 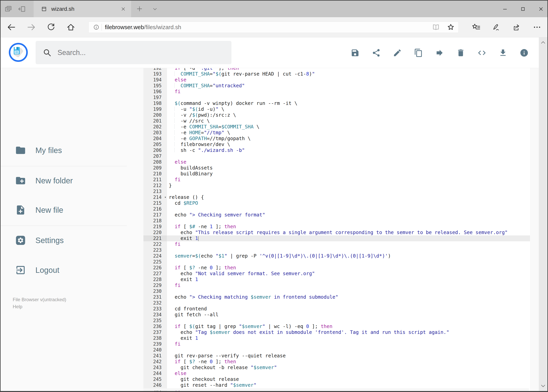 I want to click on code-line: 200-v /$(pwd):/src:z \, so click(x=341, y=115).